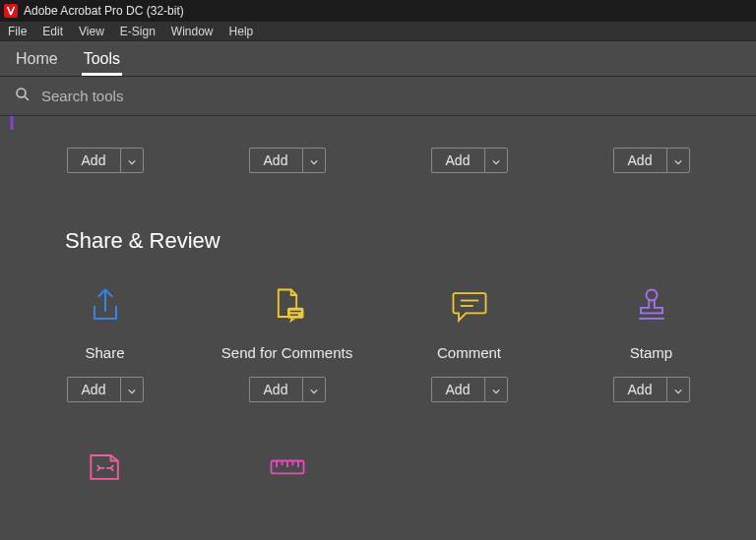 The height and width of the screenshot is (540, 756). What do you see at coordinates (404, 241) in the screenshot?
I see `section-title: Share & Review` at bounding box center [404, 241].